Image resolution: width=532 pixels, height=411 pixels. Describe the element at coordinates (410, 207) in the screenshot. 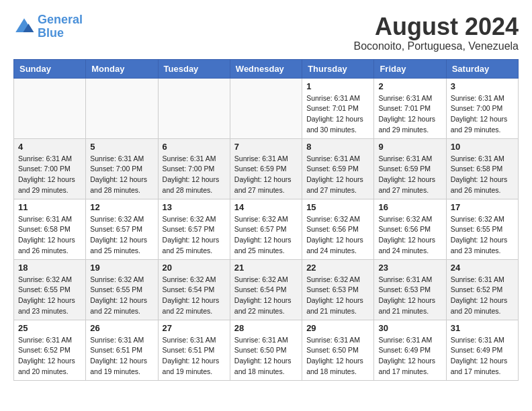

I see `day-number: 16` at that location.